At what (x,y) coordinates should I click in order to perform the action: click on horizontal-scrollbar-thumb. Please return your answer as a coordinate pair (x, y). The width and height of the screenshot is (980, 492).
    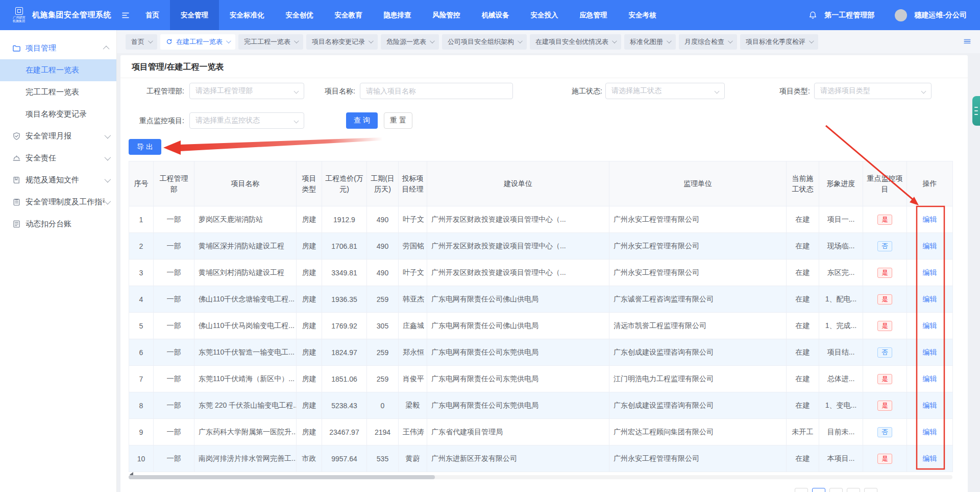
    Looking at the image, I should click on (282, 477).